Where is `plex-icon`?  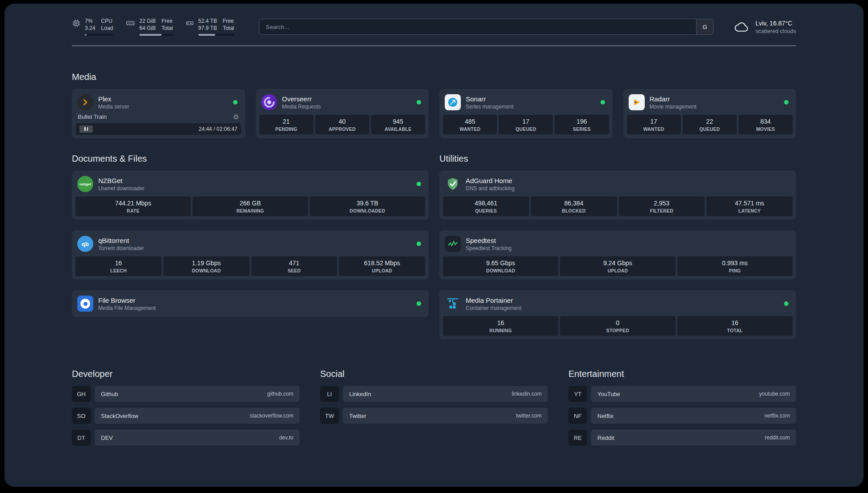
plex-icon is located at coordinates (85, 102).